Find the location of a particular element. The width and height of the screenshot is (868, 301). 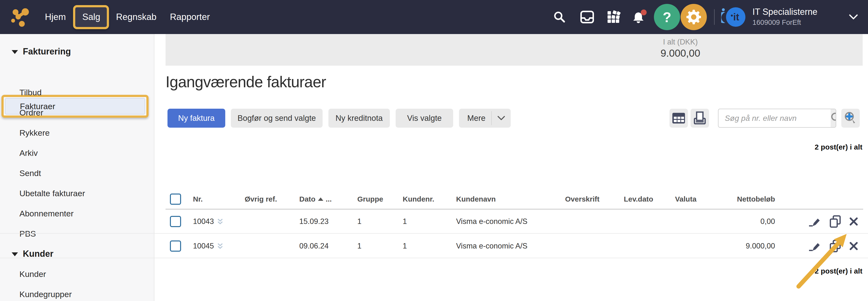

record-count-top: 2 post(er) i alt is located at coordinates (838, 147).